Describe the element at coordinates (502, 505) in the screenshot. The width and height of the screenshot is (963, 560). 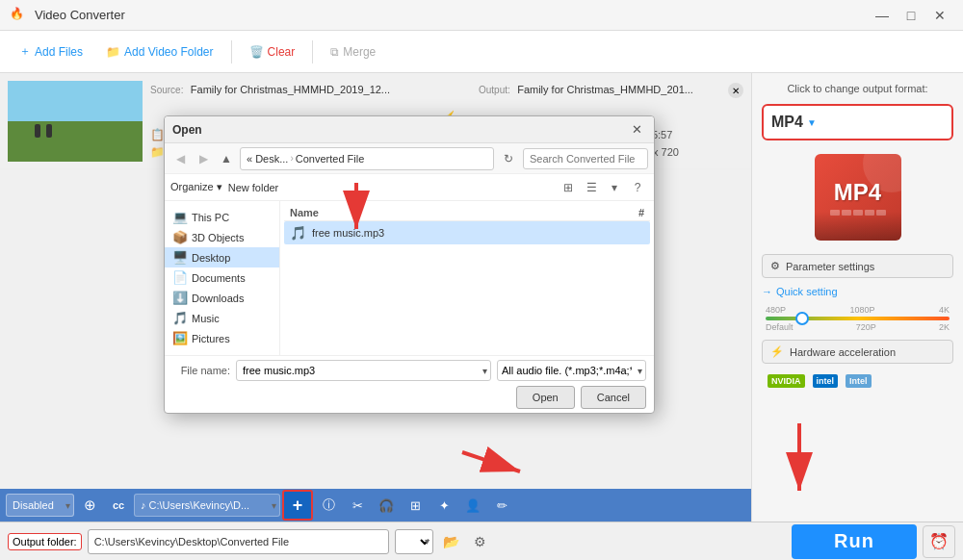
I see `subtitle-edit-button: ✏` at that location.